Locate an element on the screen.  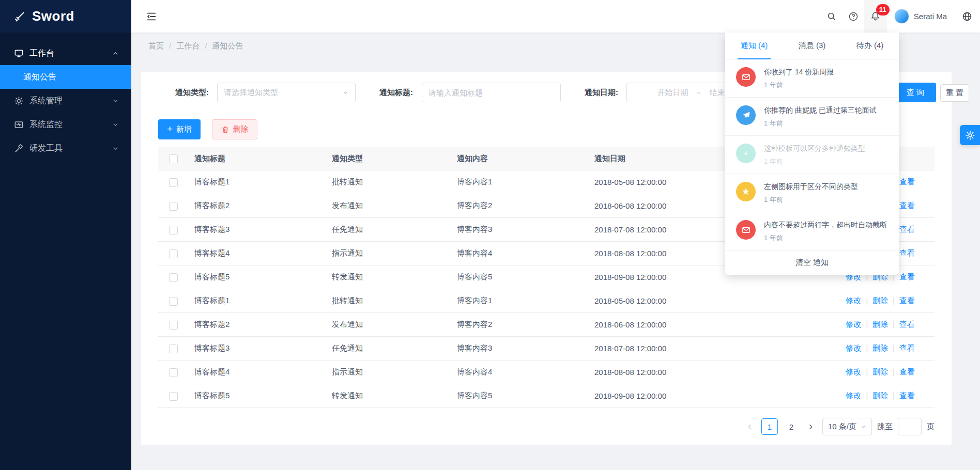
type-label: 通知类型: is located at coordinates (192, 92).